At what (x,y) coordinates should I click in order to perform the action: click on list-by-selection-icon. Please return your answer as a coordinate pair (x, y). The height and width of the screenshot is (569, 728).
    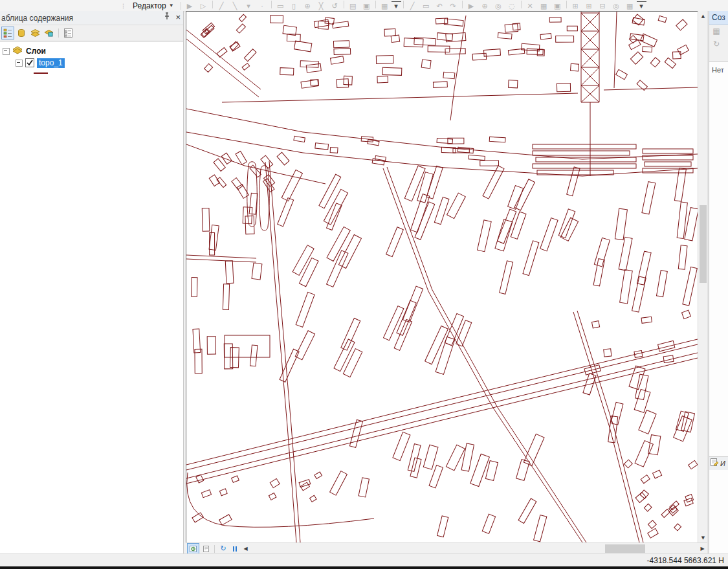
    Looking at the image, I should click on (49, 33).